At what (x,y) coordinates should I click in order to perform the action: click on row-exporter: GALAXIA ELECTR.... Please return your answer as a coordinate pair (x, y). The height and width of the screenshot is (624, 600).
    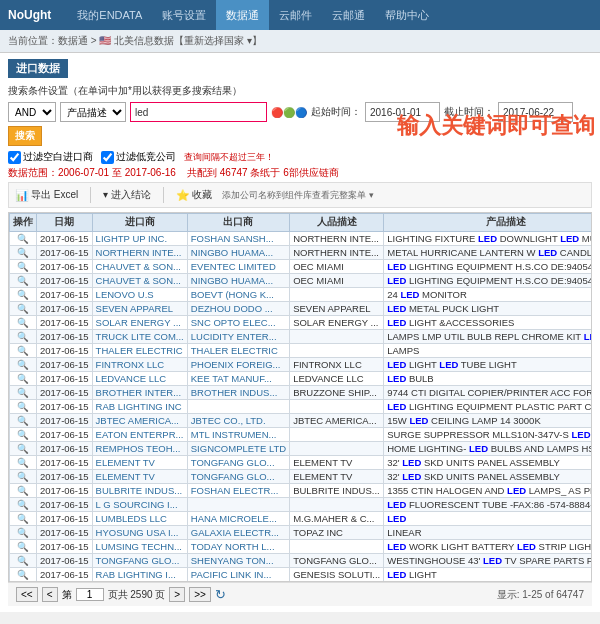
    Looking at the image, I should click on (238, 533).